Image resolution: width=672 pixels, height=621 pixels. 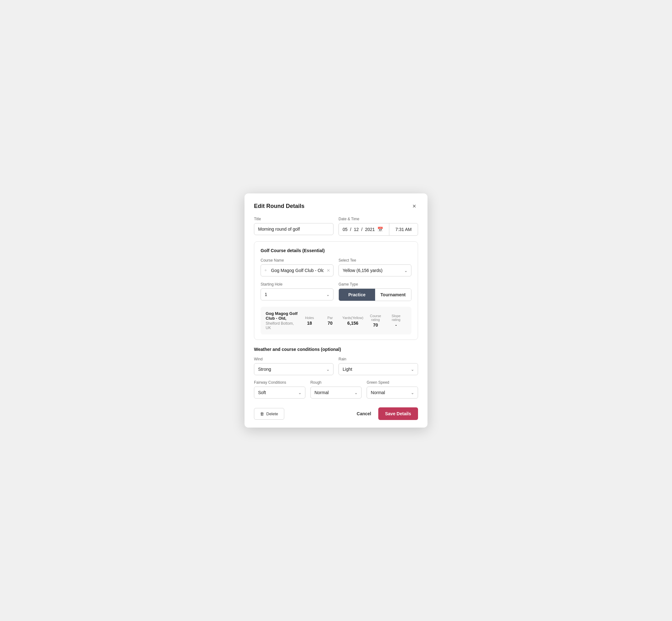 What do you see at coordinates (392, 389) in the screenshot?
I see `green-speed-col: Green Speed Slow Normal Fast Very Fast ⌄` at bounding box center [392, 389].